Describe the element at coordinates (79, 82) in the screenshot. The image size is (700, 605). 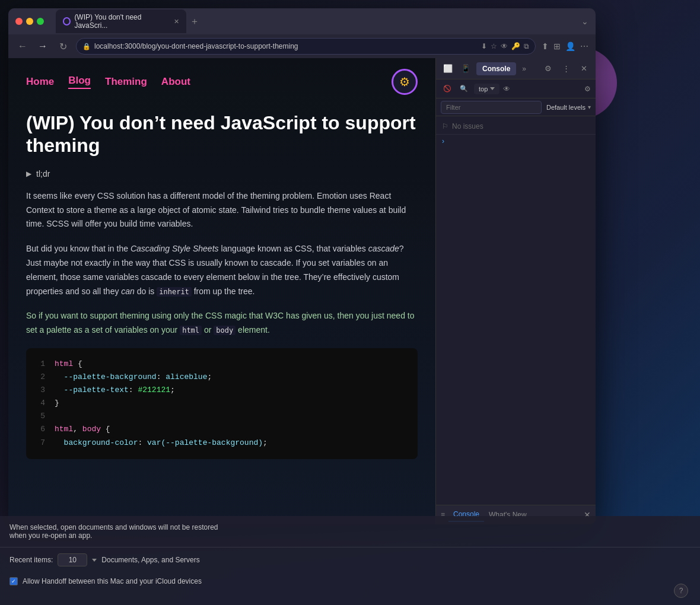
I see `nav-blog: Blog` at that location.